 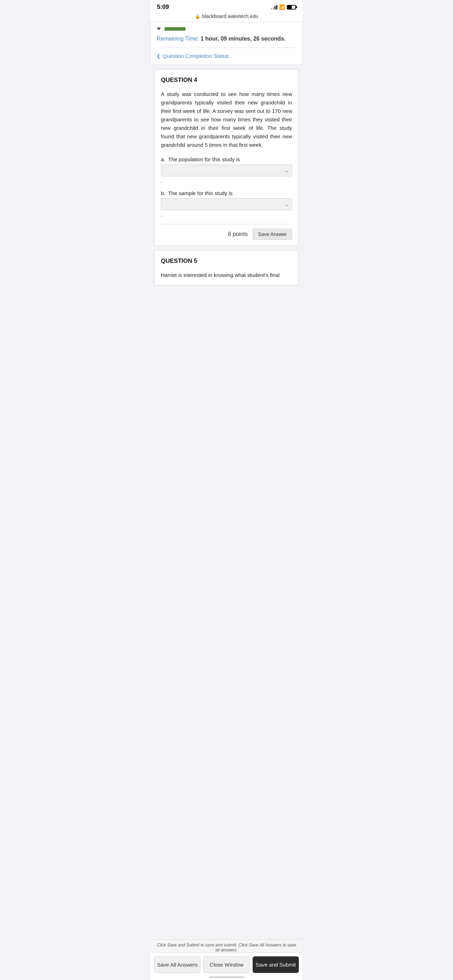 What do you see at coordinates (175, 29) in the screenshot?
I see `progress-bar` at bounding box center [175, 29].